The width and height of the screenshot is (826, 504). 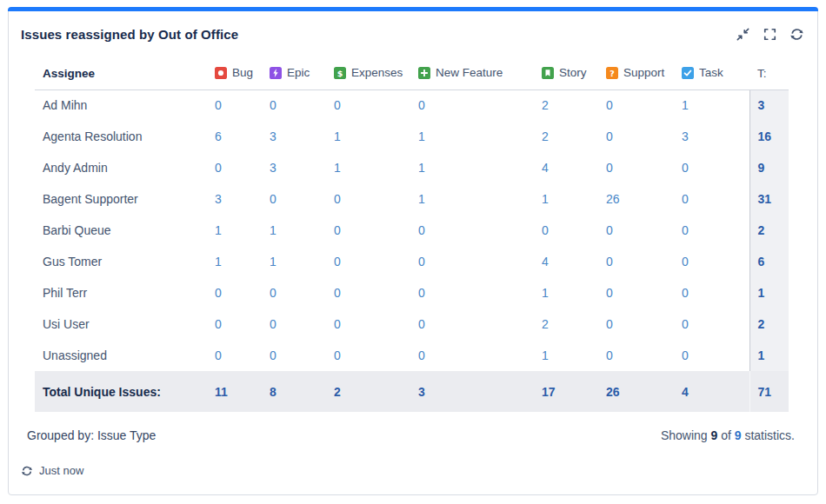 What do you see at coordinates (376, 168) in the screenshot?
I see `count-cell: 1` at bounding box center [376, 168].